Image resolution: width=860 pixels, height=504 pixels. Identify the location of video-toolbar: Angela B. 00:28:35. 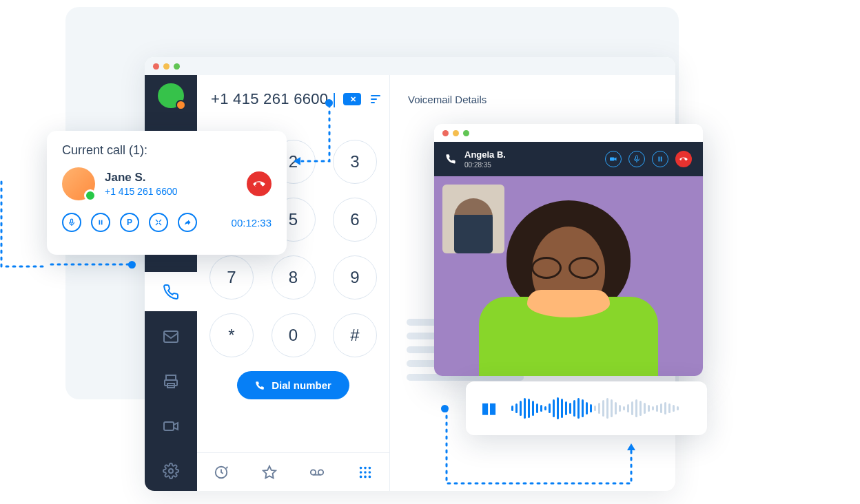
(569, 159).